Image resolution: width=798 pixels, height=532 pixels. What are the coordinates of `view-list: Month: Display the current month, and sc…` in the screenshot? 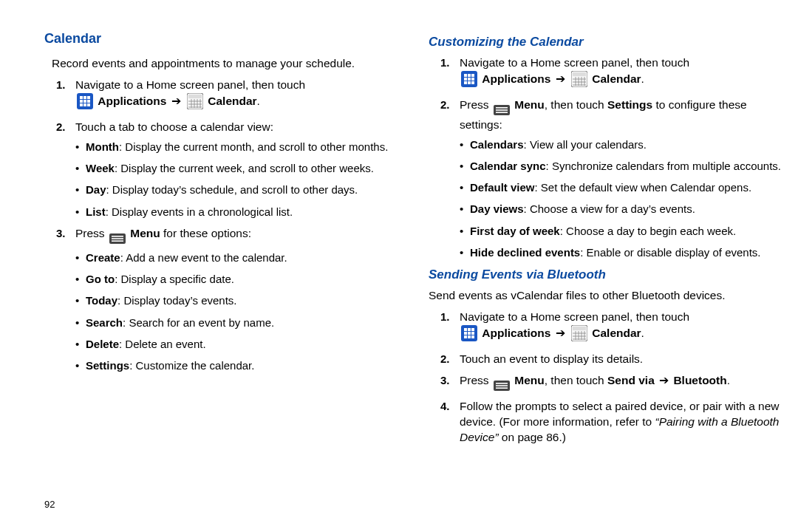 It's located at (237, 179).